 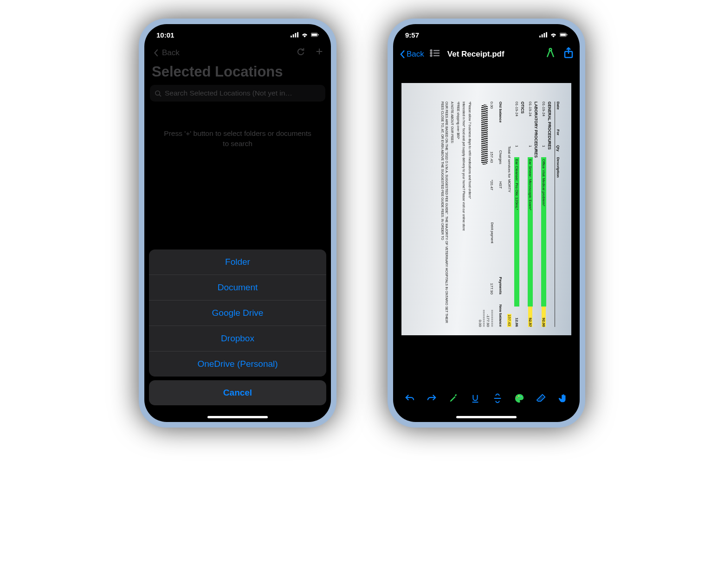 I want to click on col-for: For, so click(x=558, y=137).